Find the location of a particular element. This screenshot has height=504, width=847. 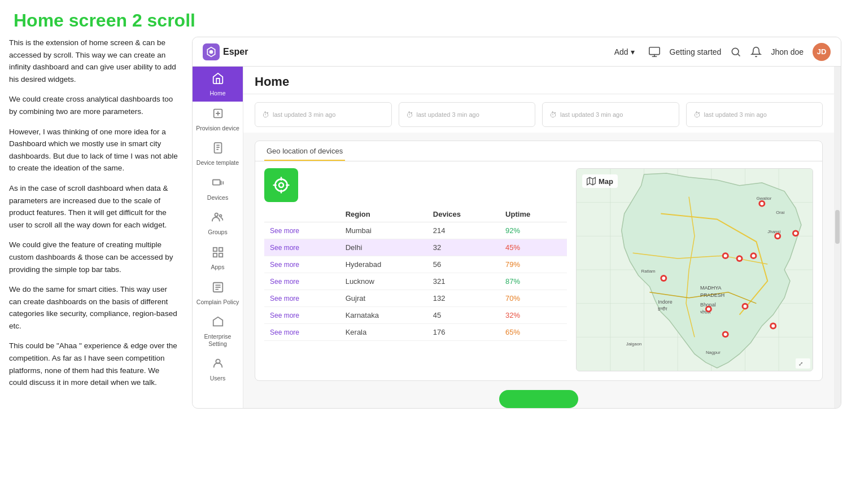

stat-card-1: ⏱ last updated 3 min ago is located at coordinates (323, 115).